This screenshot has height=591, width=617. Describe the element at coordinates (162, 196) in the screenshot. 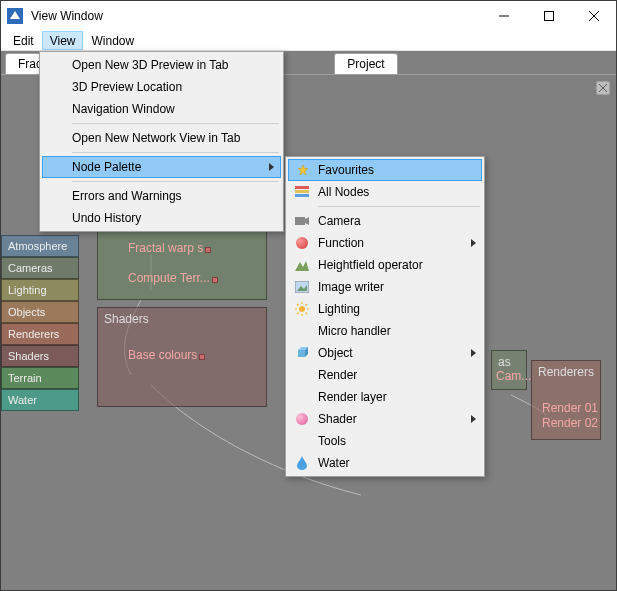

I see `menu-errors-warnings: Errors and Warnings` at that location.